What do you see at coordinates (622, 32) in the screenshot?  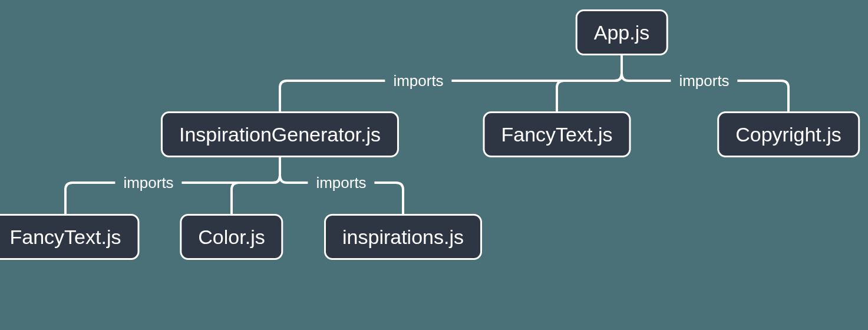 I see `node-app-js: App.js` at bounding box center [622, 32].